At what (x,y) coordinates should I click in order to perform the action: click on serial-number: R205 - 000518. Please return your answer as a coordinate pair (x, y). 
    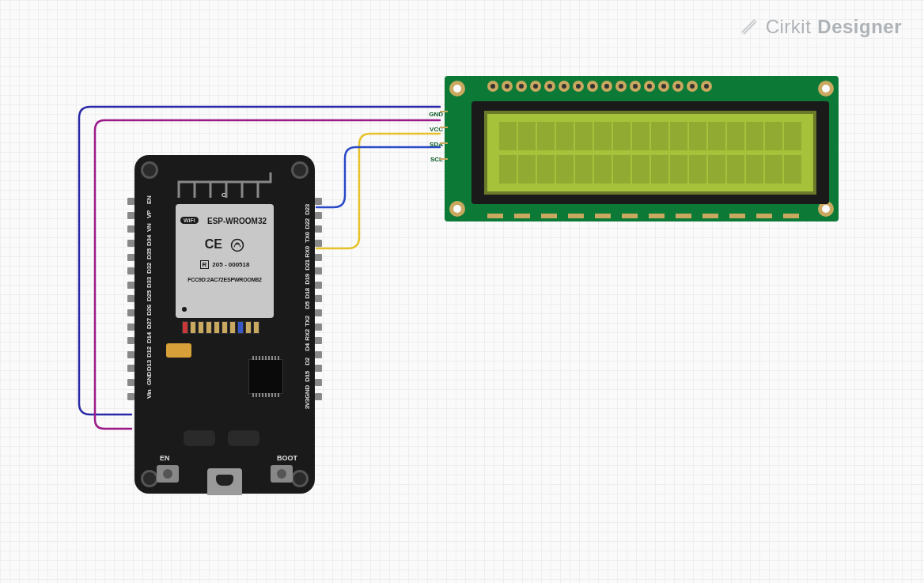
    Looking at the image, I should click on (225, 264).